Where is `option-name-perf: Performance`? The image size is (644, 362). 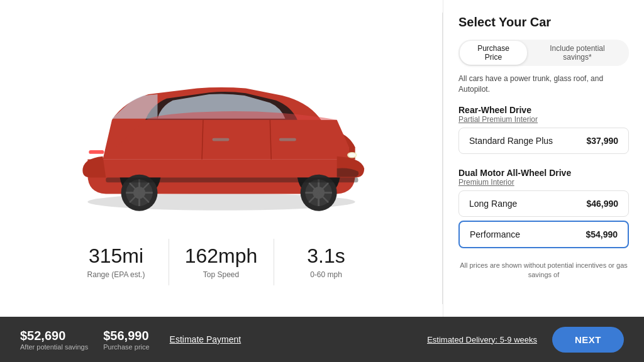
option-name-perf: Performance is located at coordinates (495, 234).